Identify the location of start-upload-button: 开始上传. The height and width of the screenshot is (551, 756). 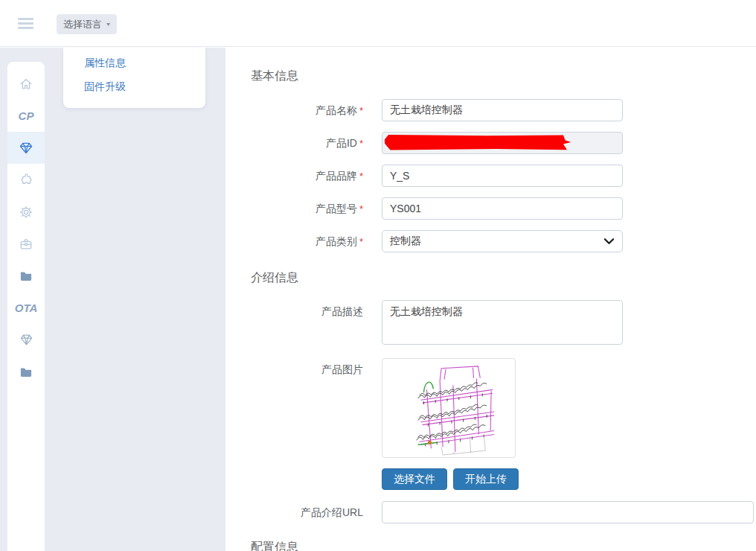
(486, 480).